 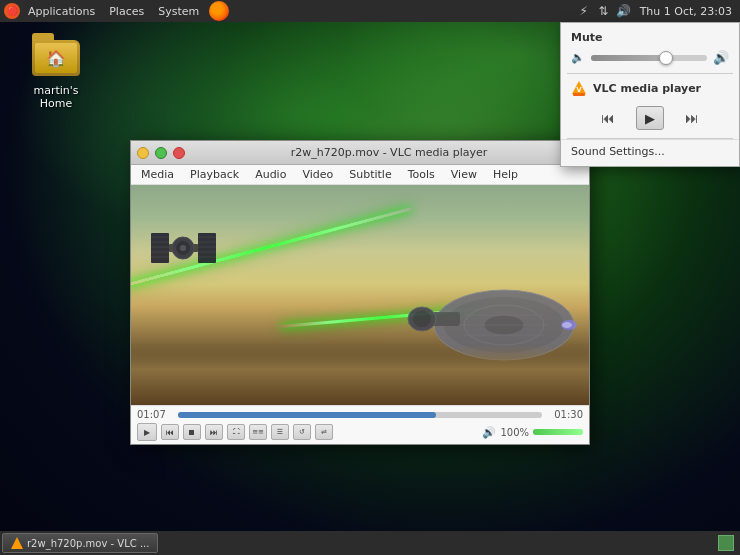 What do you see at coordinates (80, 543) in the screenshot?
I see `taskbar-vlc-item: r2w_h720p.mov - VLC ...` at bounding box center [80, 543].